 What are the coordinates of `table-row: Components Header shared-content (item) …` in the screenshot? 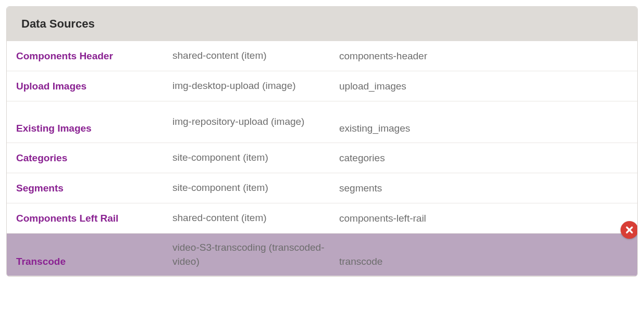 It's located at (322, 56).